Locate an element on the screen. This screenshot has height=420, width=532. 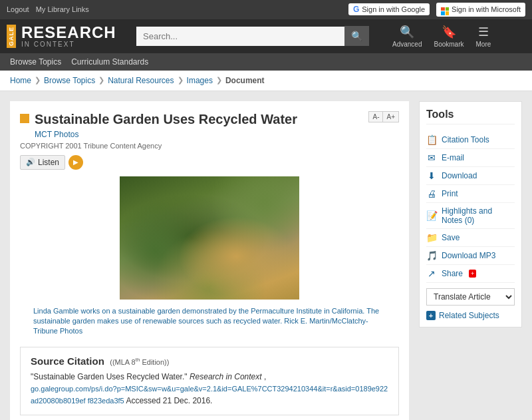
translate-select: Translate Article is located at coordinates (471, 297).